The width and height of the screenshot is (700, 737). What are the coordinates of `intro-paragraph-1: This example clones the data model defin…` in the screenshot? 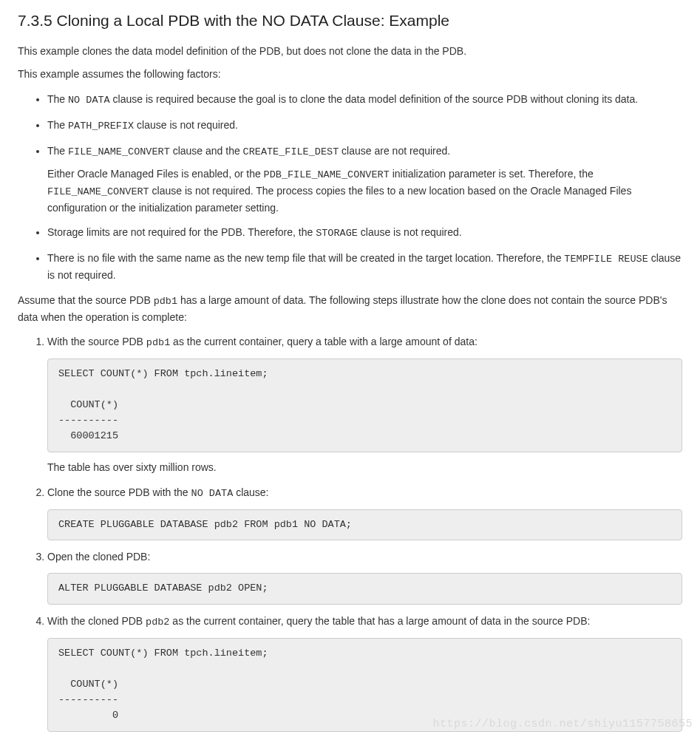 It's located at (350, 52).